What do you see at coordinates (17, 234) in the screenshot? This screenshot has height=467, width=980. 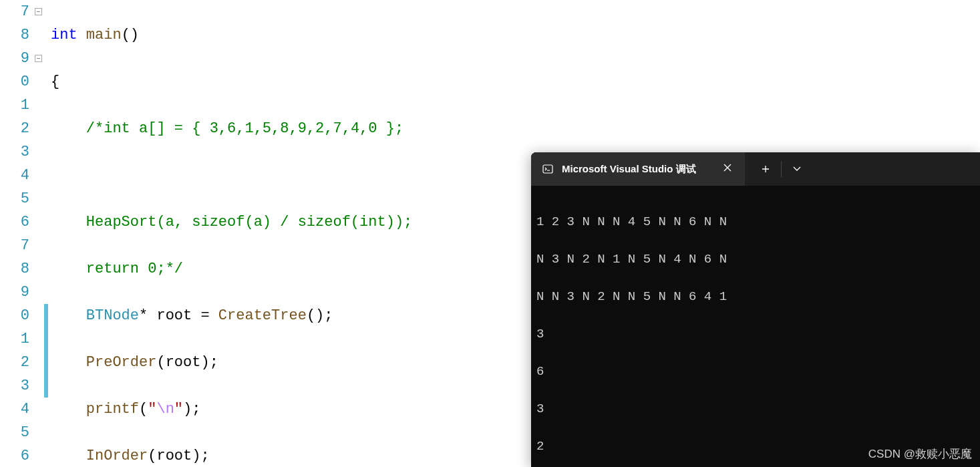 I see `line-number-gutter: 7 8 9 0 1 2 3 4 5 6 7 8 9 0 1 2 3 4 5 6` at bounding box center [17, 234].